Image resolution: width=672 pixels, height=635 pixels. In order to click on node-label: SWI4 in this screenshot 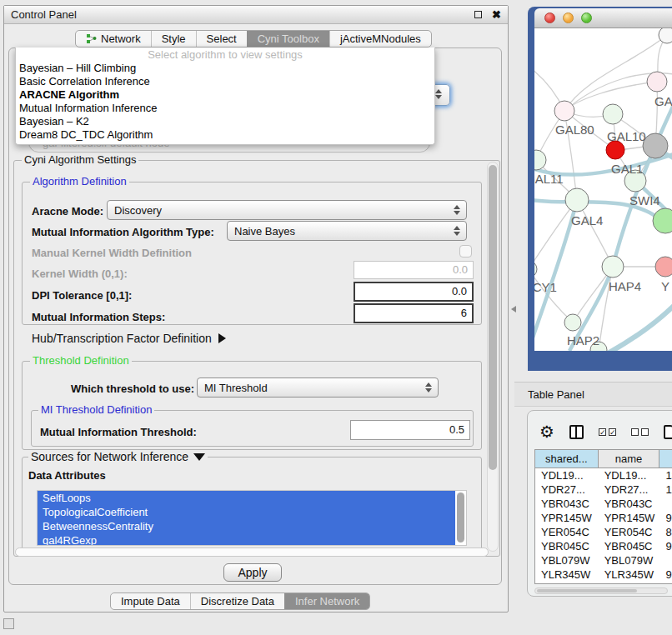, I will do `click(645, 200)`.